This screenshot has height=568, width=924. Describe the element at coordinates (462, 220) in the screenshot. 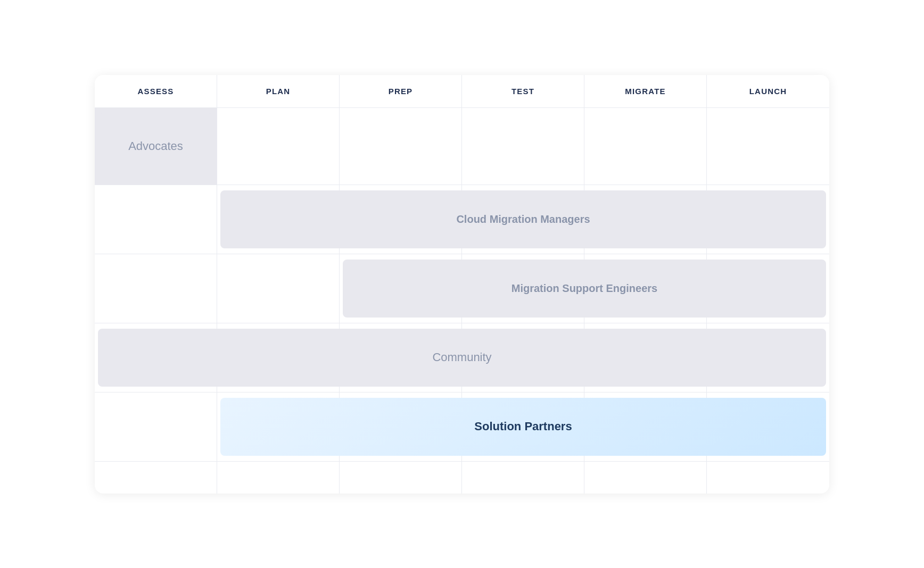

I see `row-cloud-bg: Cloud Migration Managers` at that location.